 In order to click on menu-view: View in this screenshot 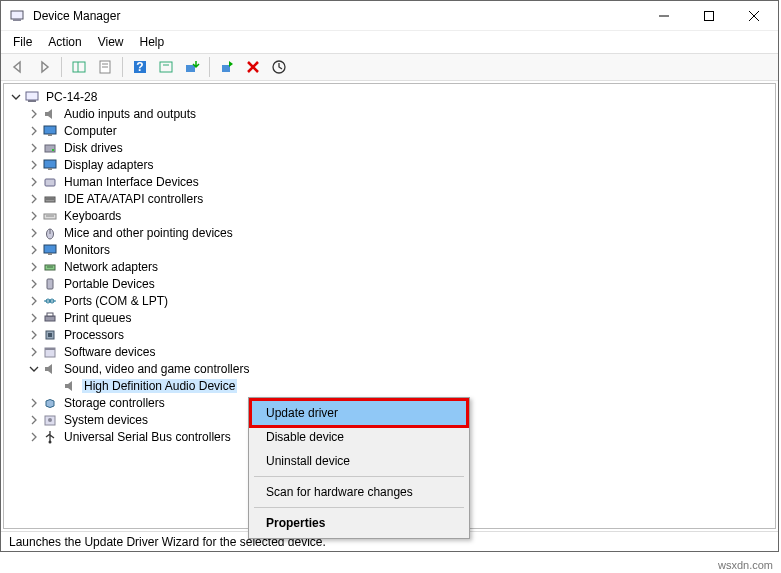, I will do `click(111, 42)`.